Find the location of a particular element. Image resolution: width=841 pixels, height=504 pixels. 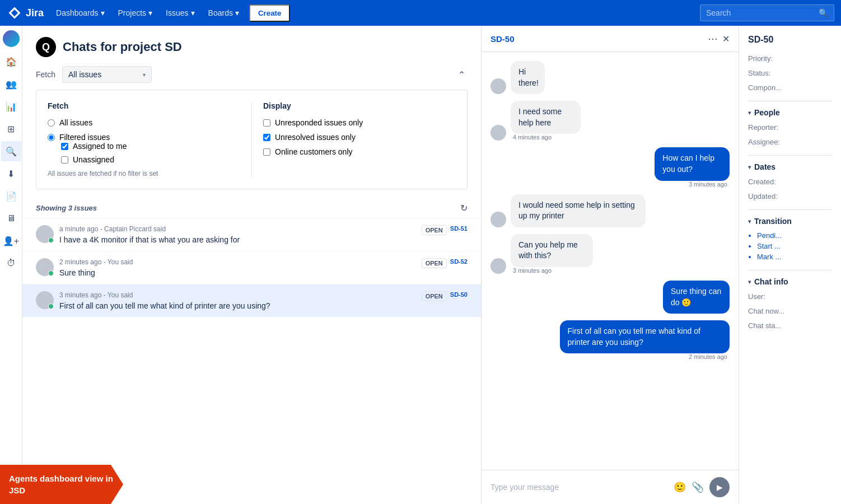

collapse-button: ⌃ is located at coordinates (461, 75).